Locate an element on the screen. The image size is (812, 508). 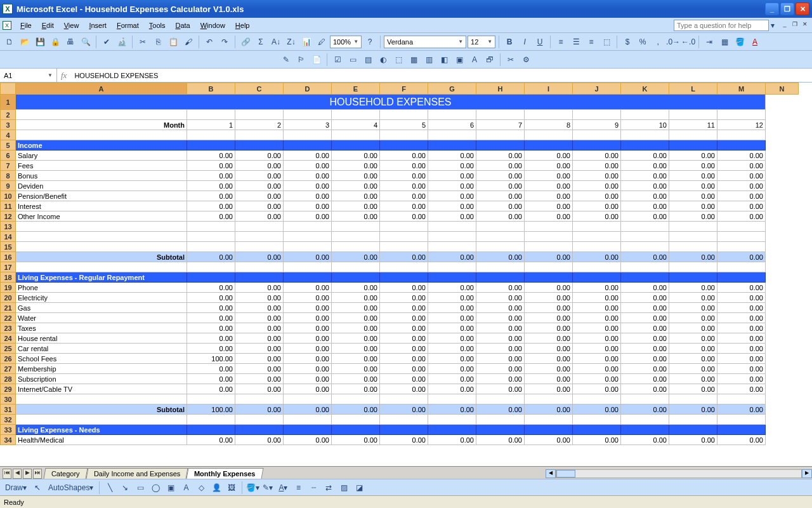
tool-icon: ▥ is located at coordinates (429, 60).